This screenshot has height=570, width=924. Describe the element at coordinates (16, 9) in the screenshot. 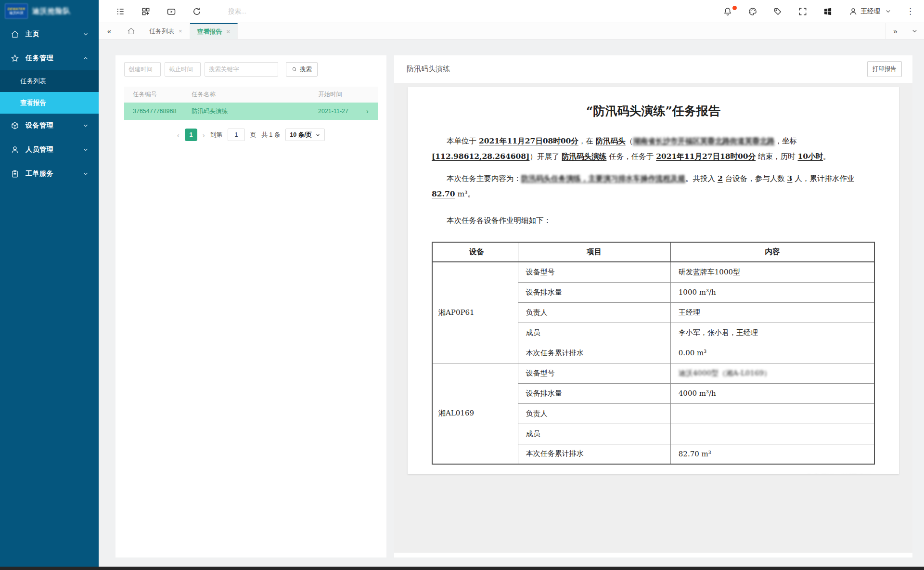

I see `brand-name: DEWATER` at that location.